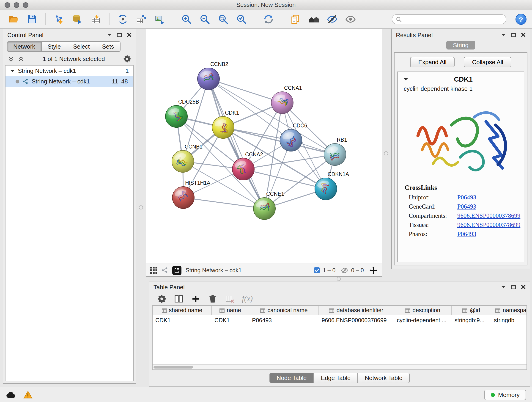 The image size is (532, 402). What do you see at coordinates (351, 19) in the screenshot?
I see `show-all-button` at bounding box center [351, 19].